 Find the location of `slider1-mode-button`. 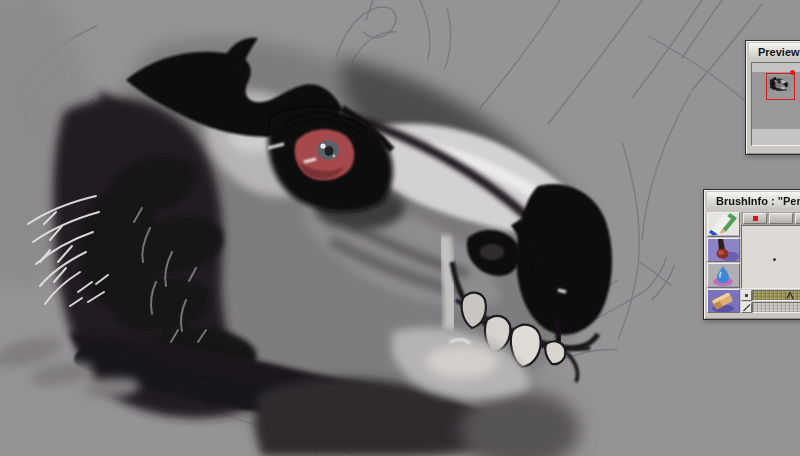

slider1-mode-button is located at coordinates (746, 296).